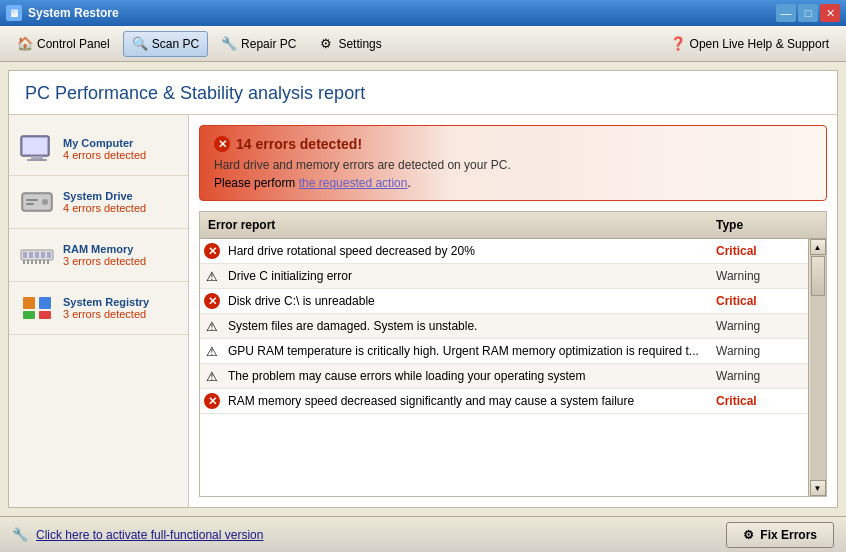 The height and width of the screenshot is (552, 846). I want to click on toolbar: 🏠 Control Panel 🔍 Scan PC 🔧 Repair PC ⚙ …, so click(423, 44).